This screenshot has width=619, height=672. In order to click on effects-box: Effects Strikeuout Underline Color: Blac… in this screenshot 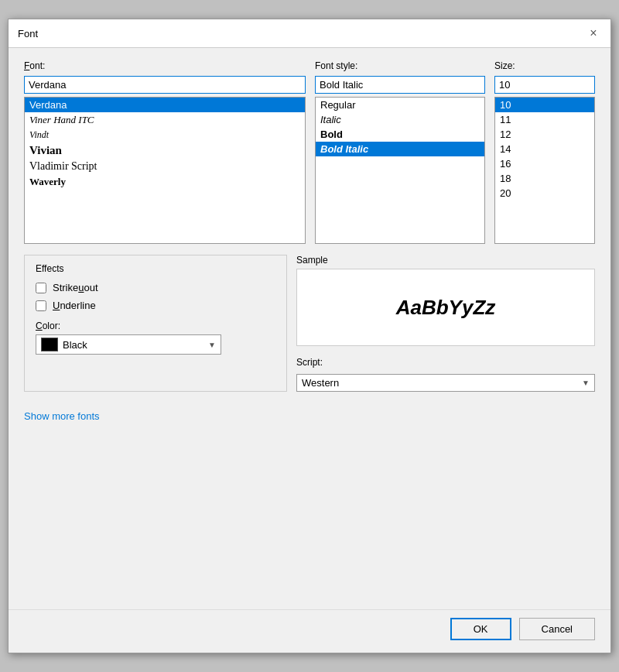, I will do `click(156, 324)`.